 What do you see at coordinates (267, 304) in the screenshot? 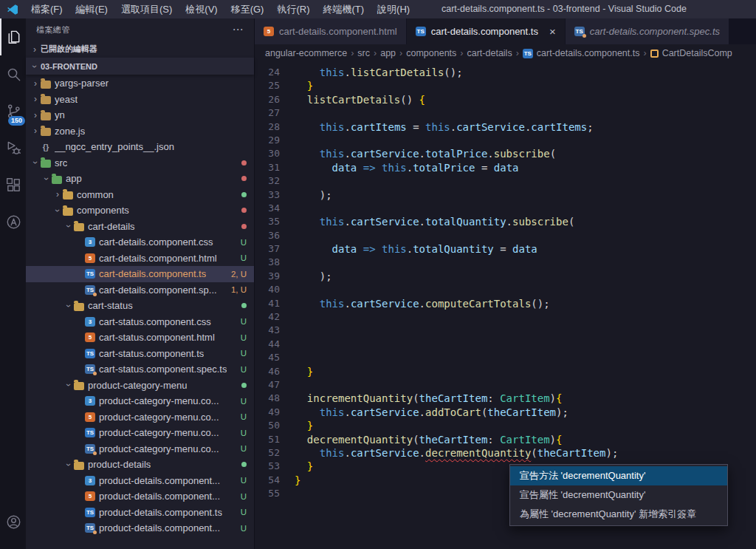
I see `line-number: 41` at bounding box center [267, 304].